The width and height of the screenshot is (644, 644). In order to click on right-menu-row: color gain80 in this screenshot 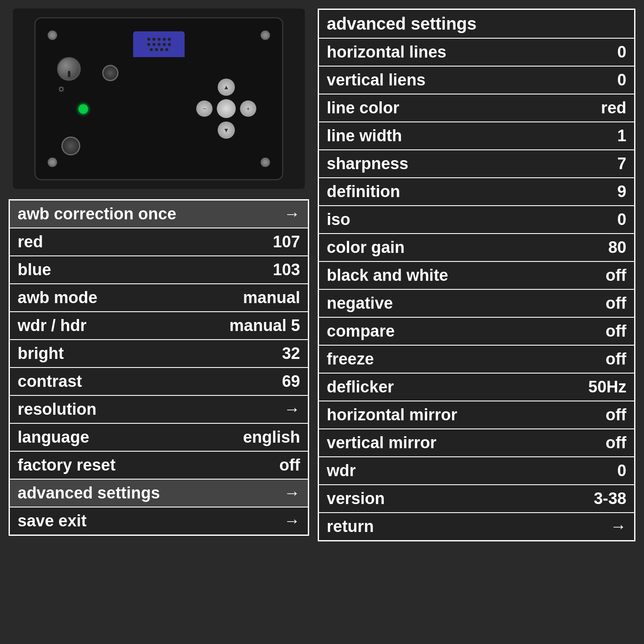, I will do `click(477, 247)`.